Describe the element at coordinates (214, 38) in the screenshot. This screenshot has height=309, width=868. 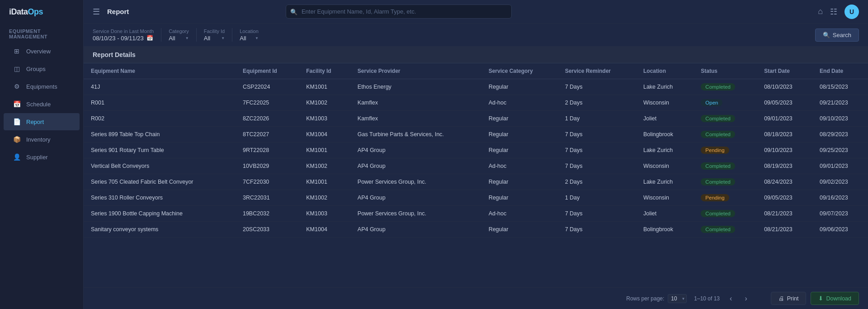
I see `facility-select-wrapper: All` at that location.